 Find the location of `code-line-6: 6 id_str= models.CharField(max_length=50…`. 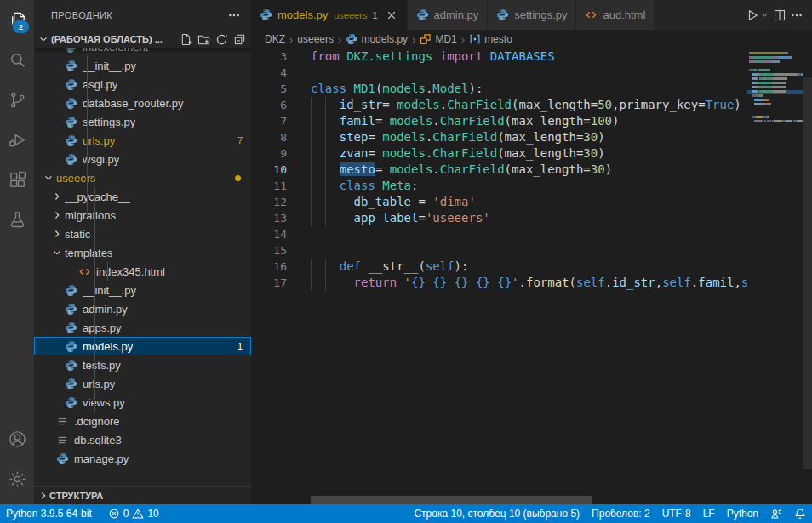

code-line-6: 6 id_str= models.CharField(max_length=50… is located at coordinates (531, 105).